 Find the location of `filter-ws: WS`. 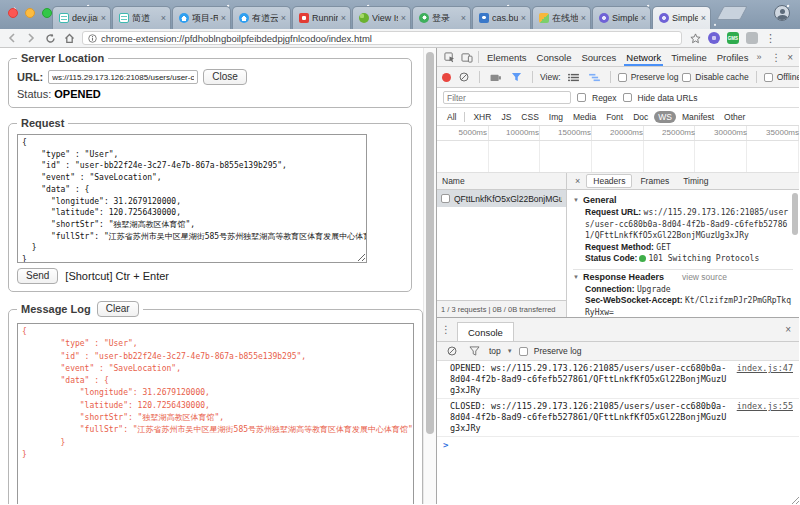

filter-ws: WS is located at coordinates (665, 117).